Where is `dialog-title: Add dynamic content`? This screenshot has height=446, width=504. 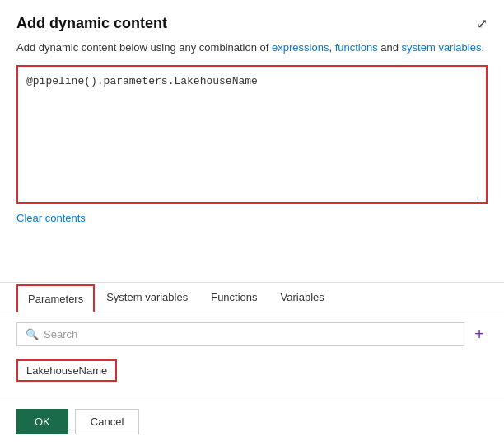 dialog-title: Add dynamic content is located at coordinates (92, 23).